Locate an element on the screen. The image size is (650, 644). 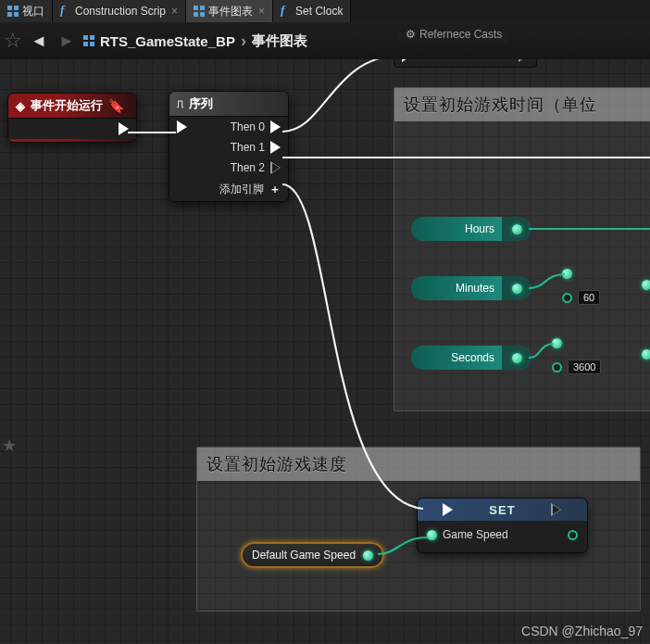
set-game-speed-node: SET Game Speed is located at coordinates (502, 525).